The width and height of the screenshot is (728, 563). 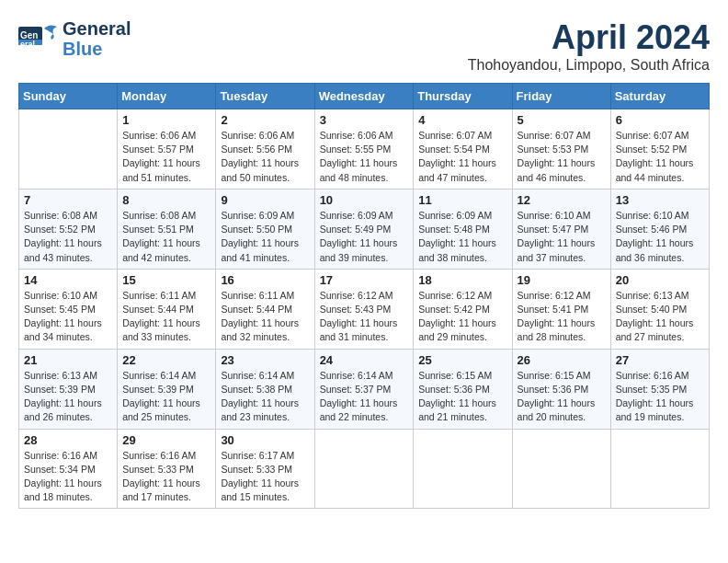 I want to click on day-number: 26, so click(x=562, y=361).